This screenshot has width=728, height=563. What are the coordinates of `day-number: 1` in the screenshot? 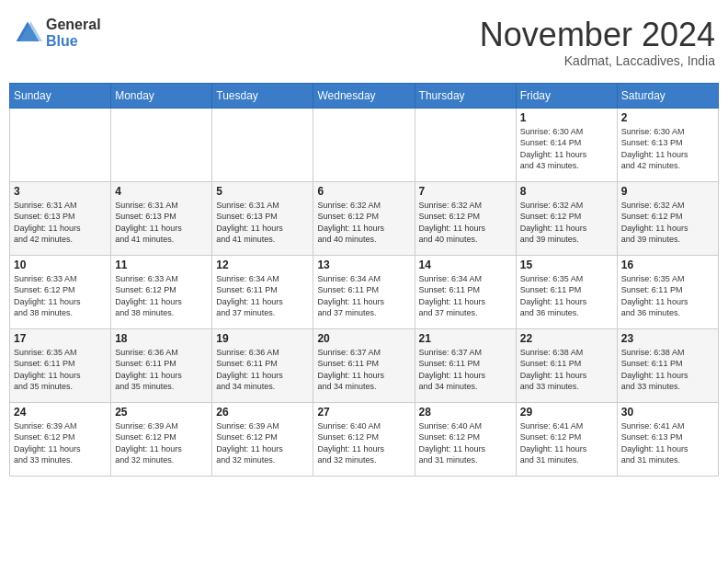 It's located at (566, 118).